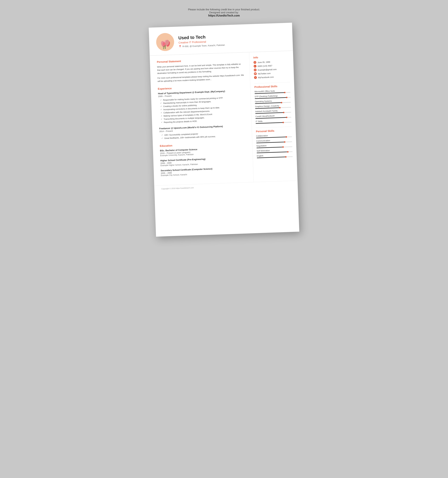 This screenshot has height=478, width=448. Describe the element at coordinates (202, 112) in the screenshot. I see `experience-section: Experience Head of Typesetting Departmen…` at that location.